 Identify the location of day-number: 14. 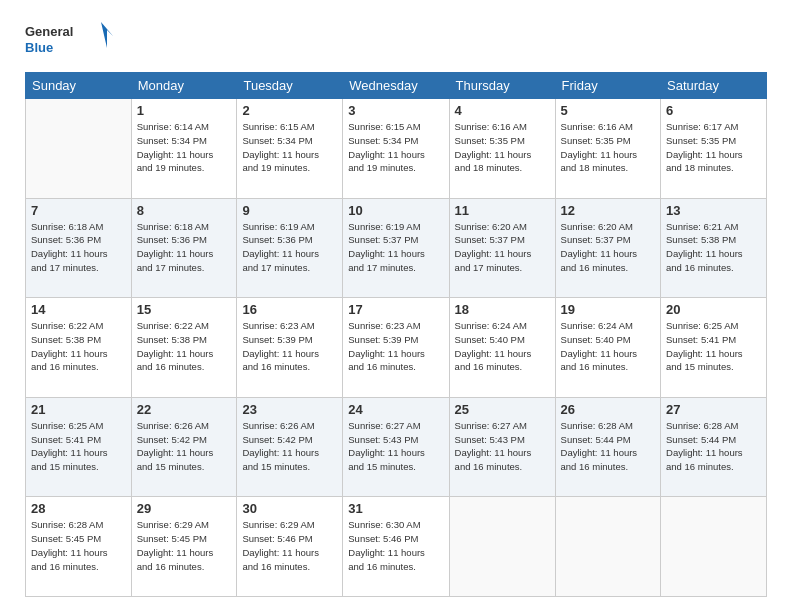
(78, 310).